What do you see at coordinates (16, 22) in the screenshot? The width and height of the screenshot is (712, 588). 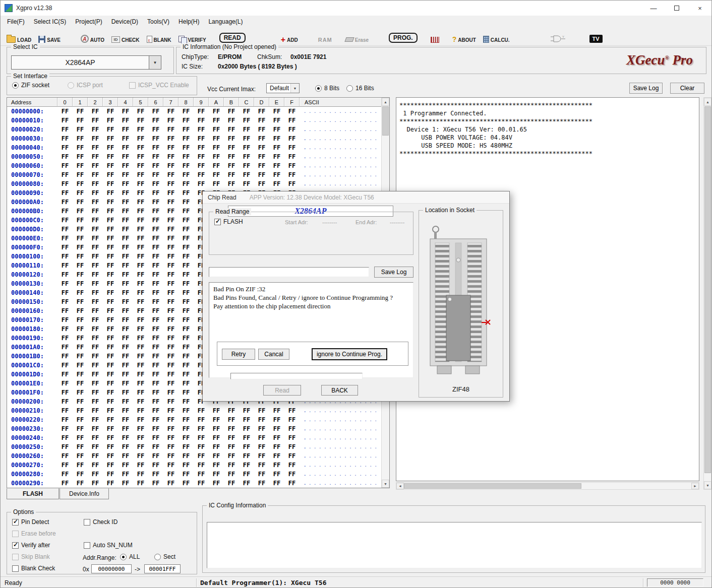 I see `menu-item-file: File(F)` at bounding box center [16, 22].